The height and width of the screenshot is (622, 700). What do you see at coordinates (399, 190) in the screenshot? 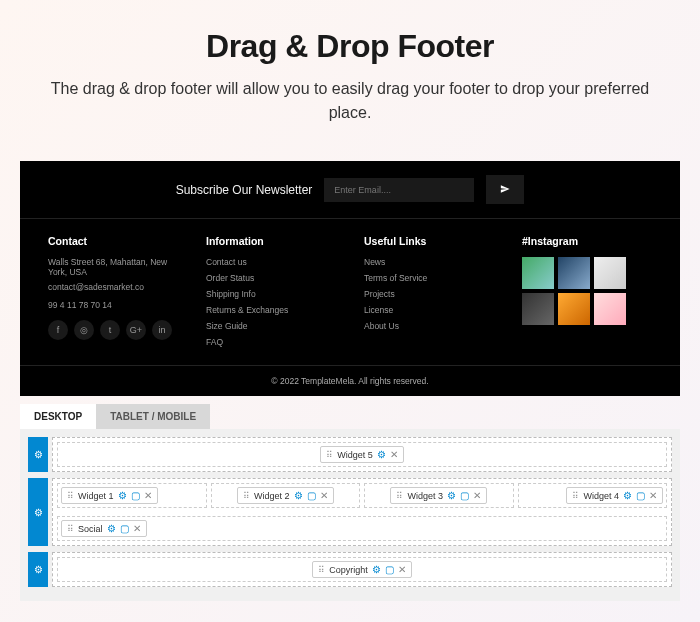
I see `newsletter-email-input` at bounding box center [399, 190].